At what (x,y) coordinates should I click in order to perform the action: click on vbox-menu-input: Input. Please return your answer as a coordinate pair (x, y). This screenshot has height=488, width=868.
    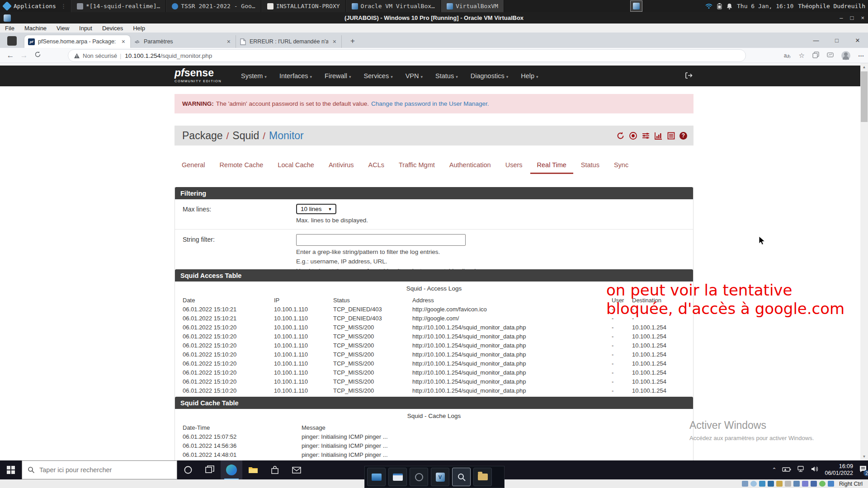
    Looking at the image, I should click on (86, 28).